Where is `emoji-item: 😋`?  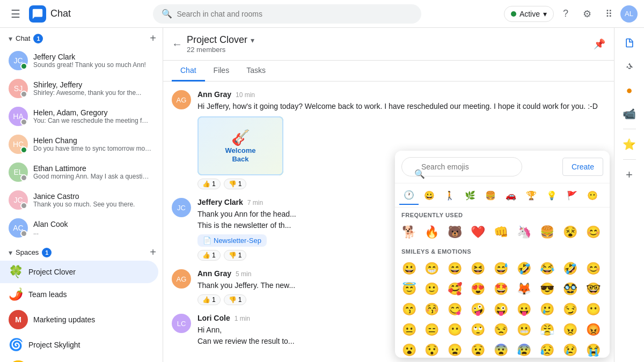 emoji-item: 😋 is located at coordinates (455, 309).